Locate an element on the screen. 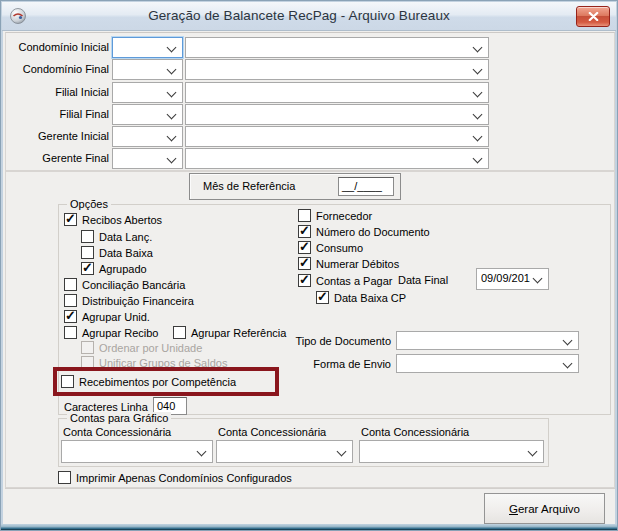 The width and height of the screenshot is (618, 531). conta-concessionaria-label-2: Conta Concessionária is located at coordinates (272, 432).